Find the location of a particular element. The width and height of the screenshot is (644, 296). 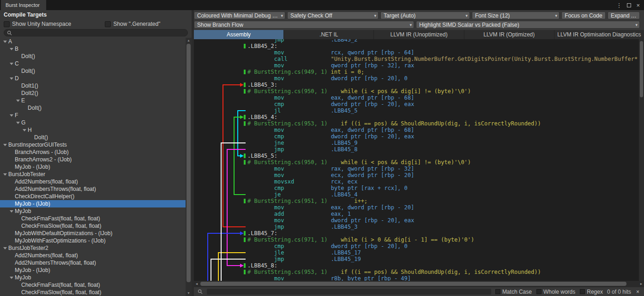

tree-item: BranchArrows - (IJob) is located at coordinates (93, 152).